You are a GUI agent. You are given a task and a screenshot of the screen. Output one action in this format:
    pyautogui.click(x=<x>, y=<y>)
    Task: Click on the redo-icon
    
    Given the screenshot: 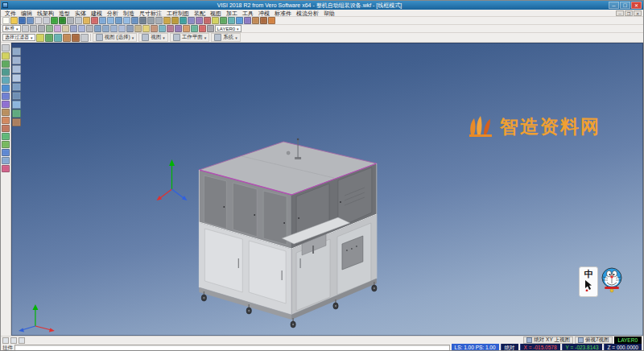 What is the action you would take?
    pyautogui.click(x=63, y=21)
    